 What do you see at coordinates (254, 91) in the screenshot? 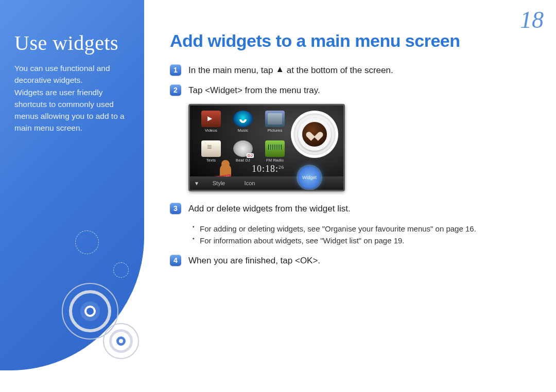
I see `step-2-text: Tap <Widget> from the menu tray.` at bounding box center [254, 91].